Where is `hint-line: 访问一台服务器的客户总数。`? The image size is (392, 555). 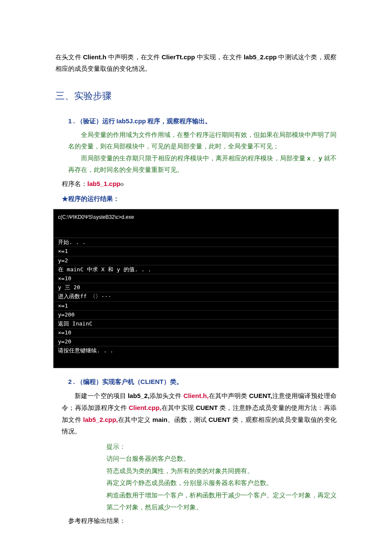
hint-line: 访问一台服务器的客户总数。 is located at coordinates (222, 459).